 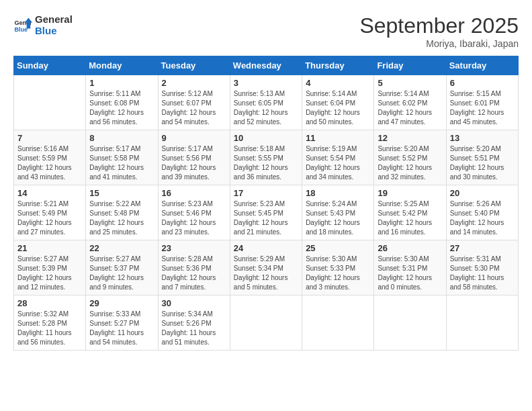 I want to click on calendar-cell: 6Sunrise: 5:15 AM Sunset: 6:01 PM Daylig…, so click(x=482, y=103).